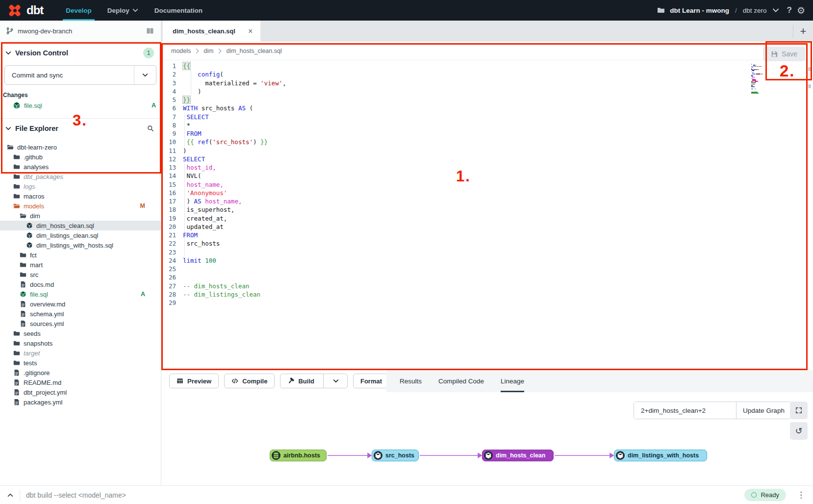 The height and width of the screenshot is (504, 813). I want to click on tree-item-docs-md: docs.md, so click(80, 284).